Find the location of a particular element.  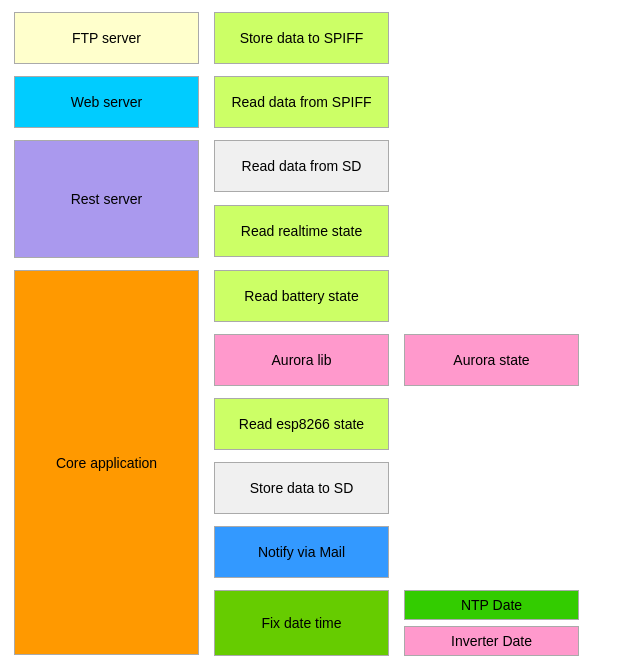

read-realtime-state: Read realtime state is located at coordinates (302, 231).